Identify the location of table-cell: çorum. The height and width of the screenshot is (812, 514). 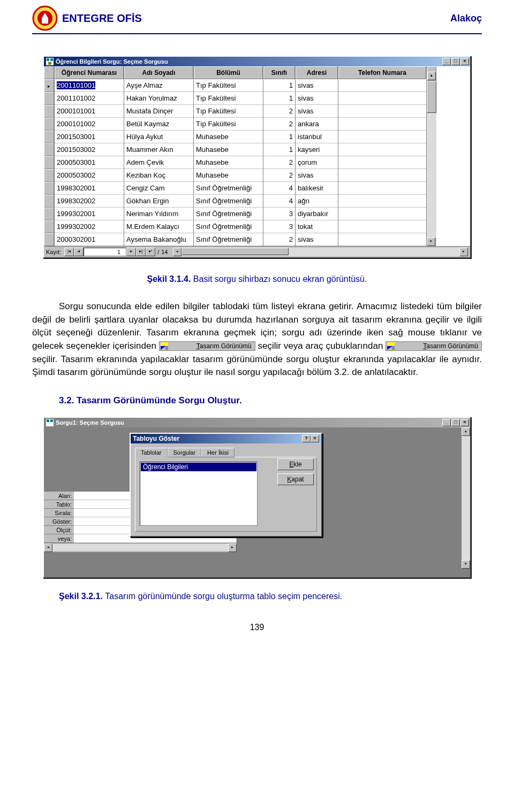
(317, 163).